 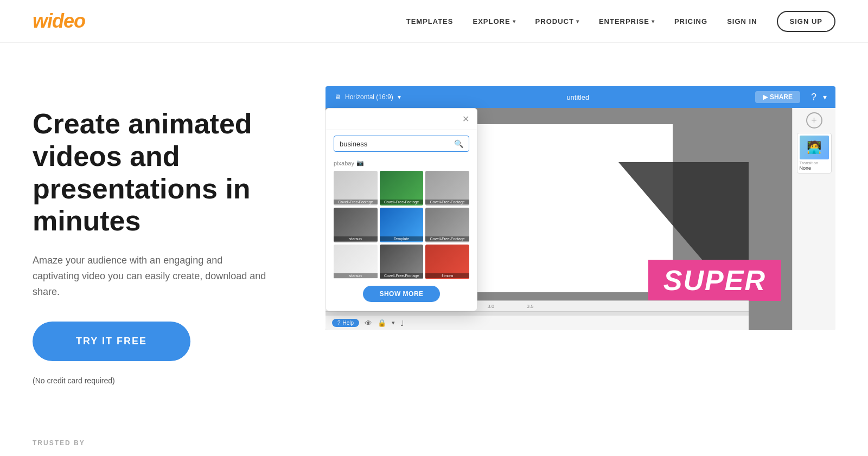 I want to click on nav-pricing: PRICING, so click(x=691, y=22).